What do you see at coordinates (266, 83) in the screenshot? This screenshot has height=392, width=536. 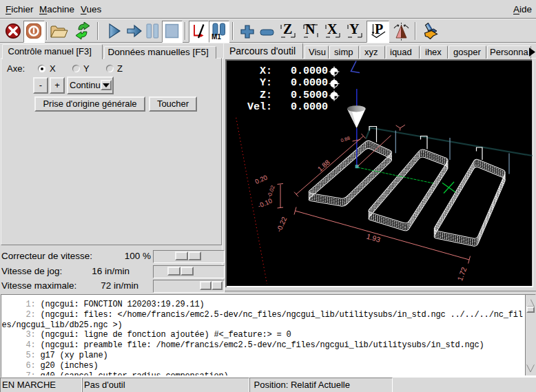 I see `svg-text: Y:` at bounding box center [266, 83].